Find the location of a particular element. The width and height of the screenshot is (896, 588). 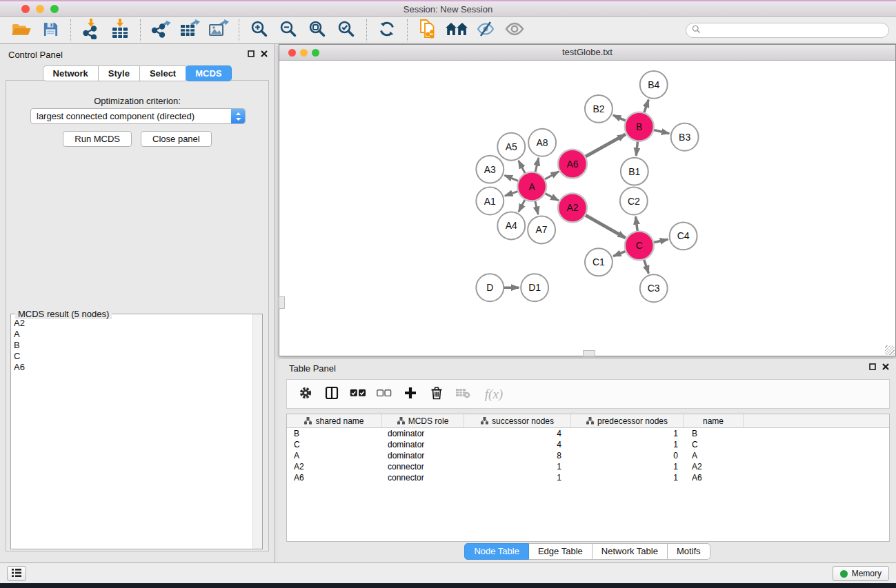

table-cell: B is located at coordinates (713, 434).